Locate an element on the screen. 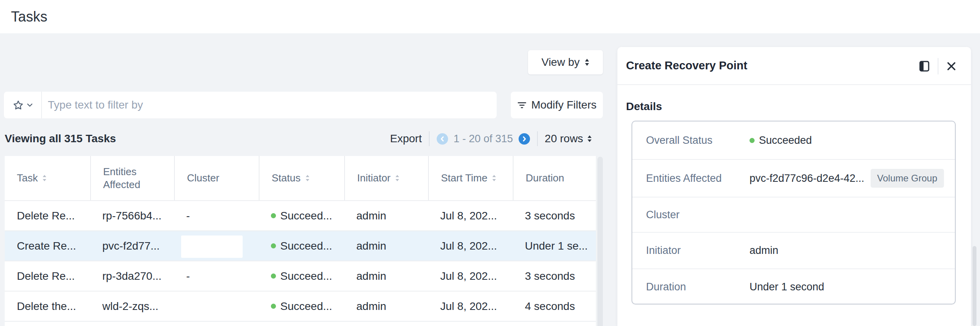 Image resolution: width=980 pixels, height=326 pixels. column-header-cluster: Cluster is located at coordinates (216, 178).